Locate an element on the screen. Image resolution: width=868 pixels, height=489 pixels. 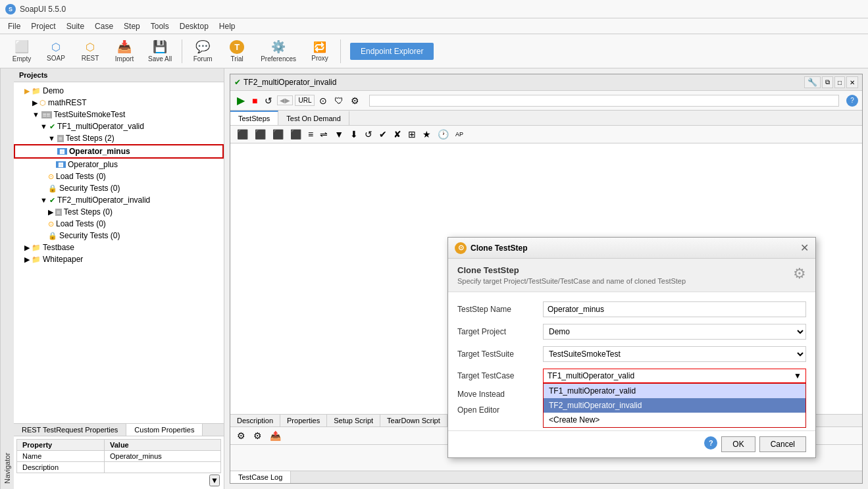
soap-button: ⬡ SOAP is located at coordinates (56, 51).